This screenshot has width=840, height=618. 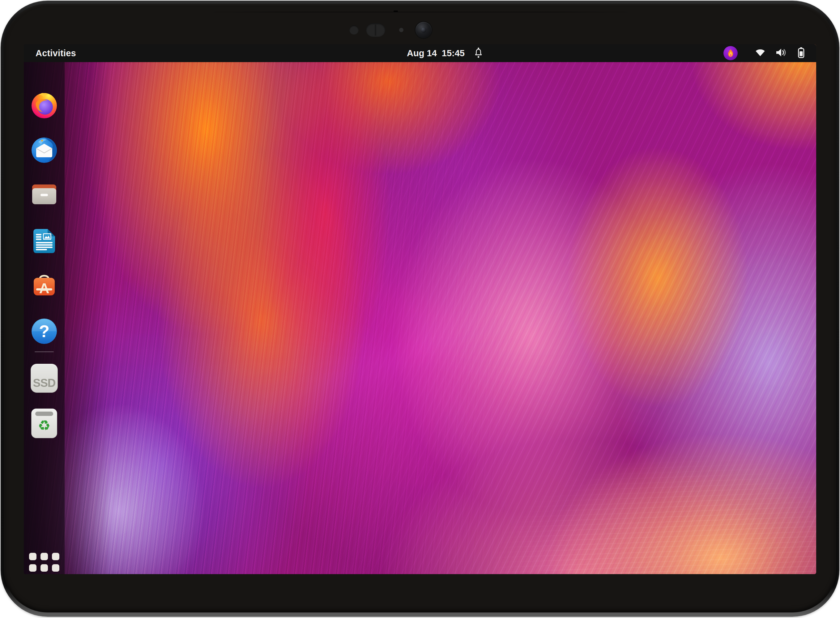 I want to click on dock-item-firefox, so click(x=44, y=105).